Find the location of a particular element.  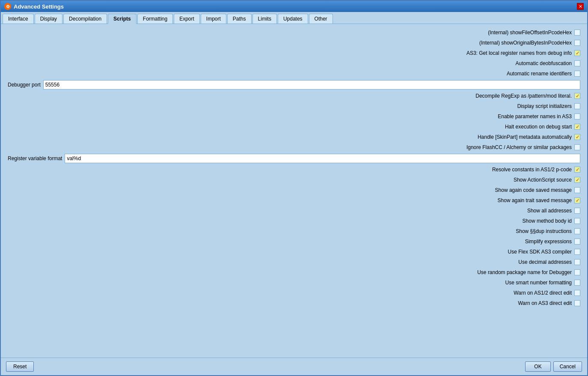

setting-label-2: AS3: Get local register names from debug… is located at coordinates (519, 53).